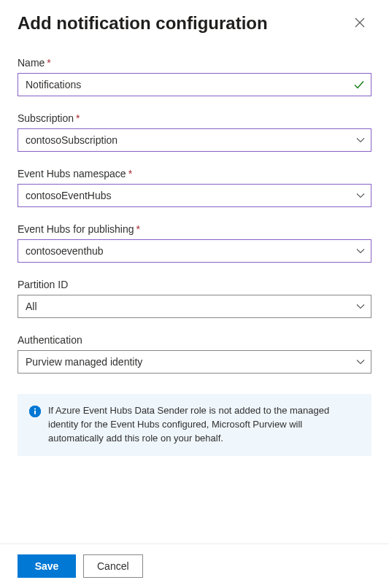  Describe the element at coordinates (194, 85) in the screenshot. I see `name-input` at that location.